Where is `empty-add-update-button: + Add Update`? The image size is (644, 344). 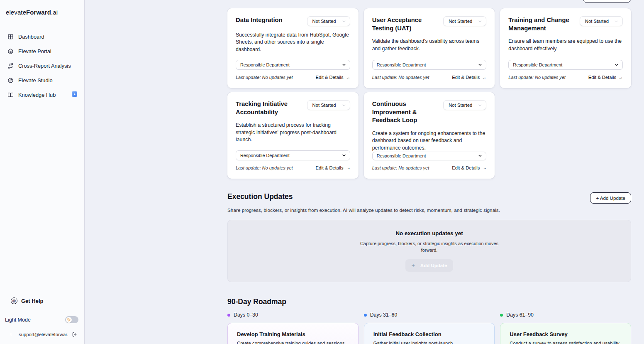
empty-add-update-button: + Add Update is located at coordinates (429, 265).